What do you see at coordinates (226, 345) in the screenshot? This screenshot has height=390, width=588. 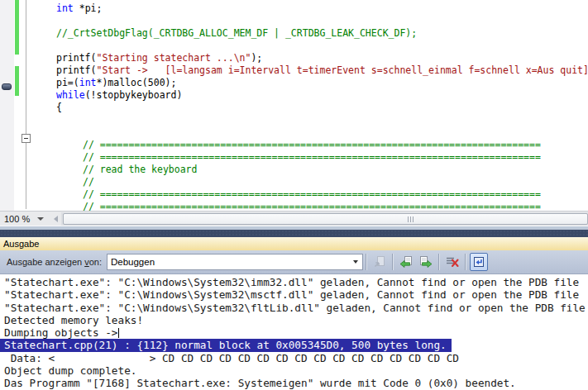 I see `output-line-highlighted: Statechart.cpp(21) : {112} normal block …` at bounding box center [226, 345].